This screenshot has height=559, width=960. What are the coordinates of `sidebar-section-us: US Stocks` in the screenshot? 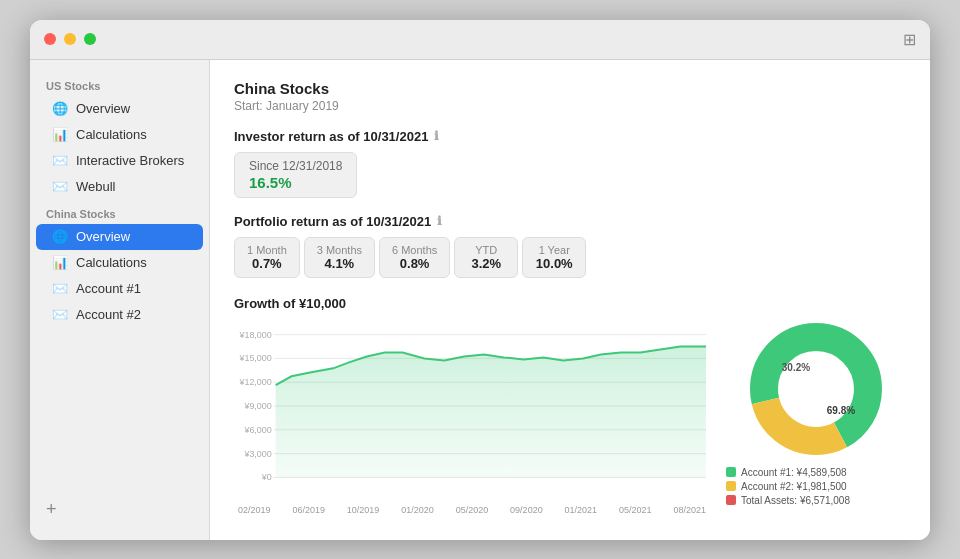 It's located at (120, 84).